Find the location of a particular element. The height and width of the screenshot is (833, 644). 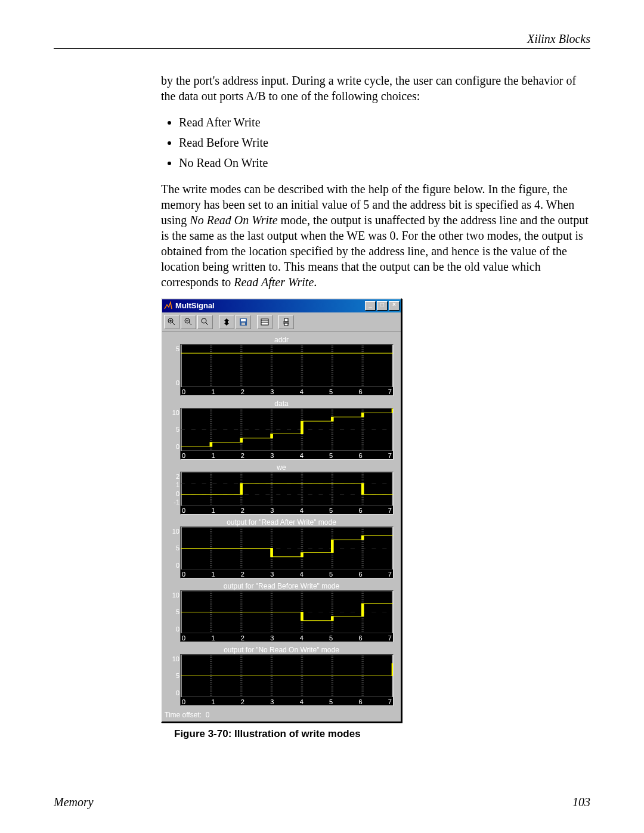

zoom-out-icon is located at coordinates (188, 322).